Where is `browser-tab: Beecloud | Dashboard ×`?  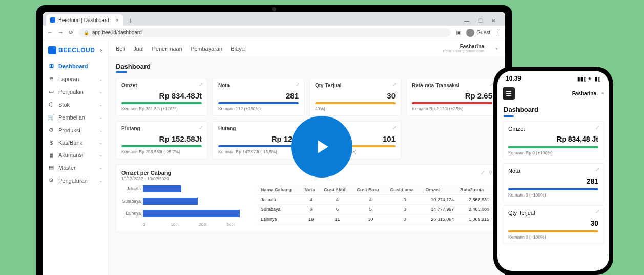 browser-tab: Beecloud | Dashboard × is located at coordinates (85, 20).